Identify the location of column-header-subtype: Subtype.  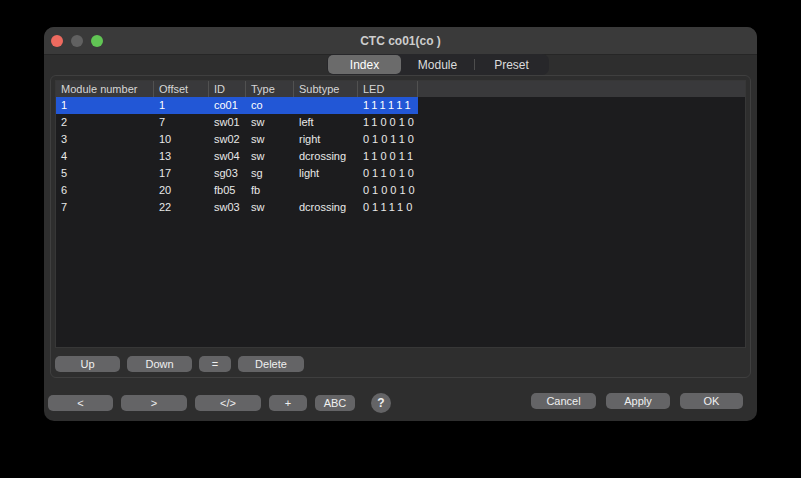
(326, 89).